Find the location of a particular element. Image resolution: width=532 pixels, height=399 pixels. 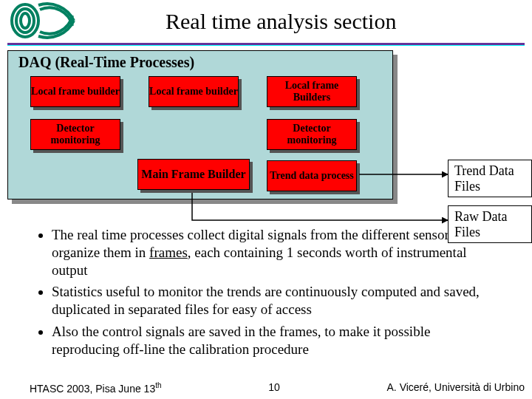

box-local-frame-builders: Local frame Builders is located at coordinates (312, 92).